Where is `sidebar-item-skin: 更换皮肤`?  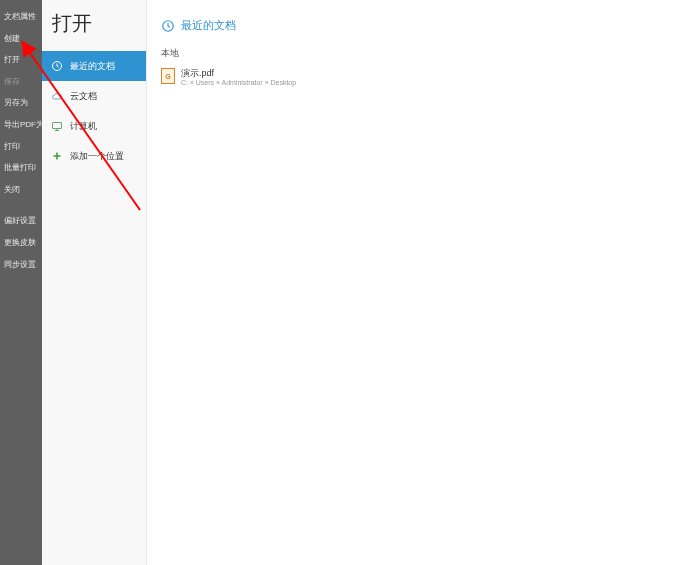
sidebar-item-skin: 更换皮肤 is located at coordinates (21, 243).